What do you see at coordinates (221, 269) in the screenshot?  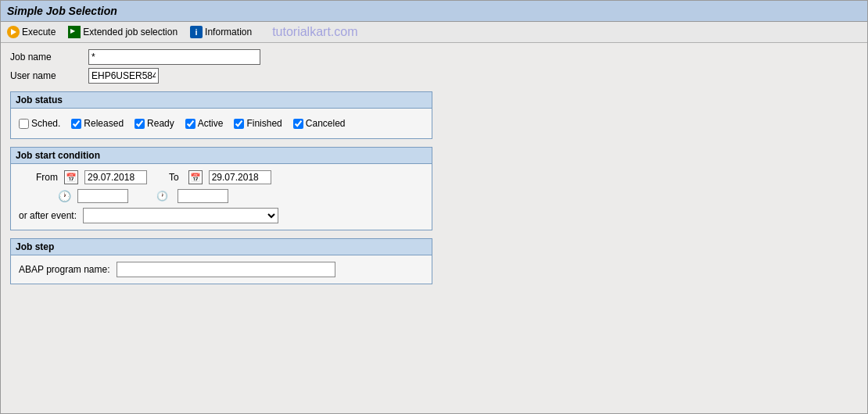 I see `abap-row: ABAP program name:` at bounding box center [221, 269].